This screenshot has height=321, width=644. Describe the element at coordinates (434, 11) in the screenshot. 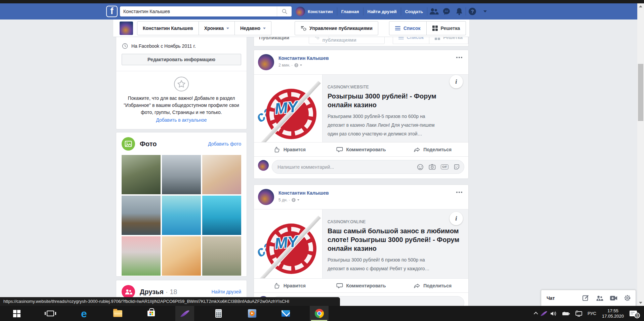

I see `friend-requests-button` at that location.